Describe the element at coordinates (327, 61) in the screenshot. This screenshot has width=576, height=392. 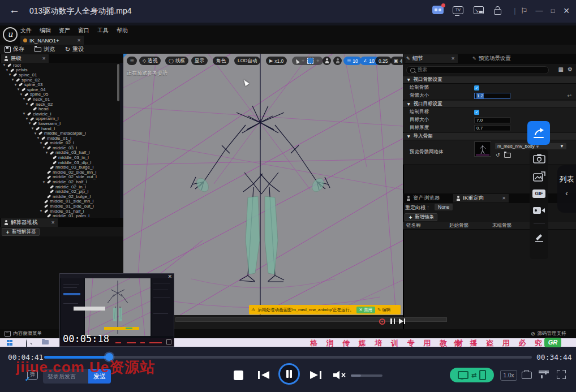
I see `character-snap-icon` at that location.